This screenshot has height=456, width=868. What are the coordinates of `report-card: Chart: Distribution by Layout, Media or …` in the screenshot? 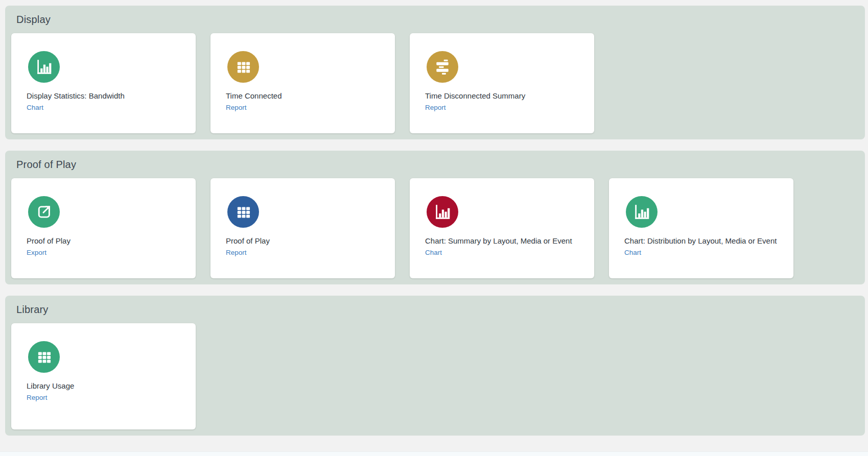 It's located at (701, 228).